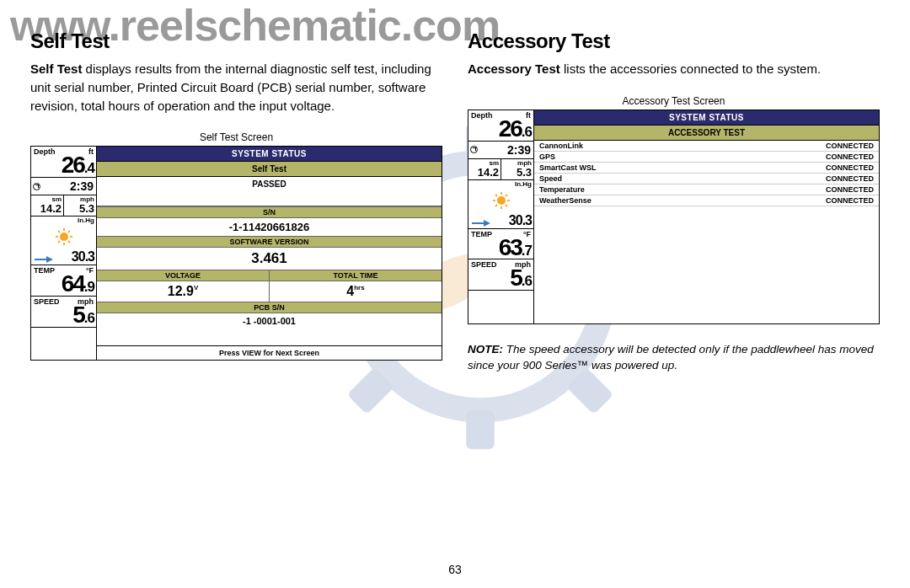 Image resolution: width=910 pixels, height=588 pixels. Describe the element at coordinates (706, 179) in the screenshot. I see `accessory-row: SpeedCONNECTED` at that location.